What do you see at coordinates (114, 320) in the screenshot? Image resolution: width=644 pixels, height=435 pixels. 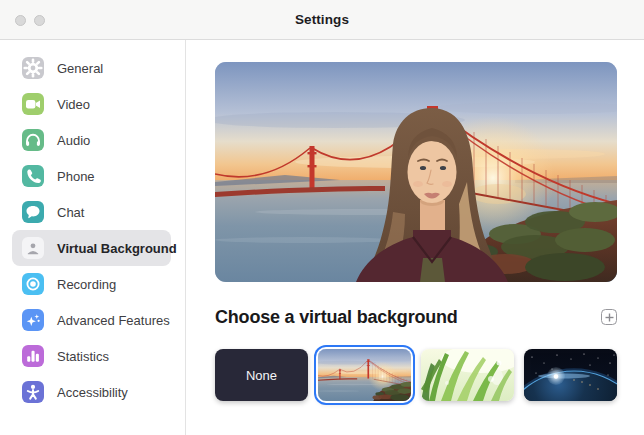 I see `sidebar-item-label: Advanced Features` at bounding box center [114, 320].